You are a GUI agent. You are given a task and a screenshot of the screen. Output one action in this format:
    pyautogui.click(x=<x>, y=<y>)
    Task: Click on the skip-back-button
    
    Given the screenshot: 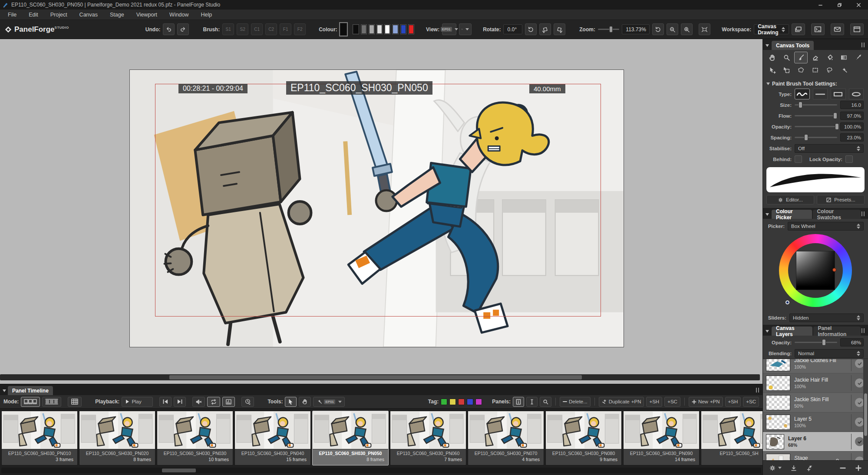 What is the action you would take?
    pyautogui.click(x=165, y=402)
    